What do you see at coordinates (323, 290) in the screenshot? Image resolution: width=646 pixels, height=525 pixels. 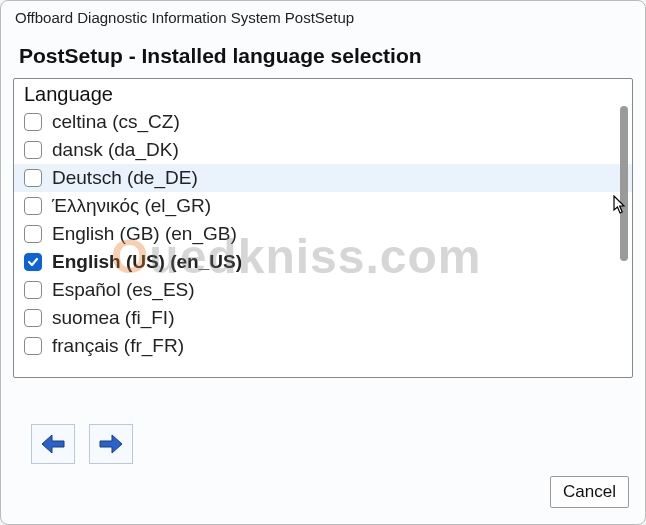 I see `language-row: Español (es_ES)` at bounding box center [323, 290].